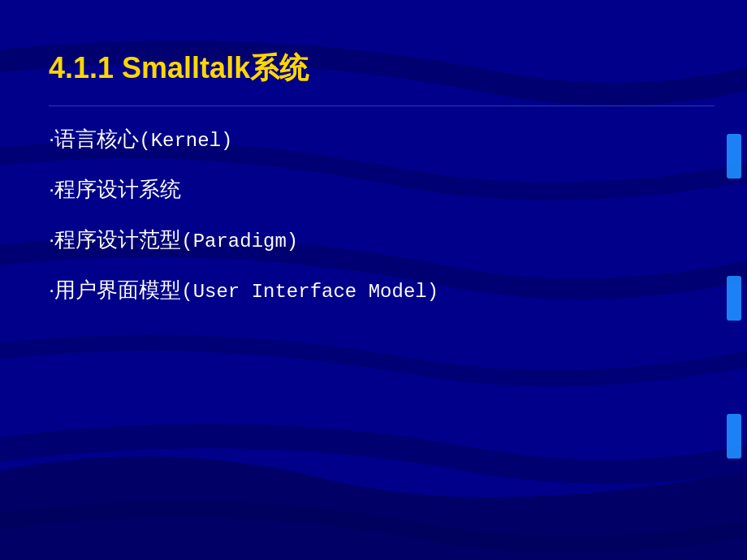 Image resolution: width=747 pixels, height=560 pixels. What do you see at coordinates (185, 141) in the screenshot?
I see `bullet-text-1-mono: (Kernel)` at bounding box center [185, 141].